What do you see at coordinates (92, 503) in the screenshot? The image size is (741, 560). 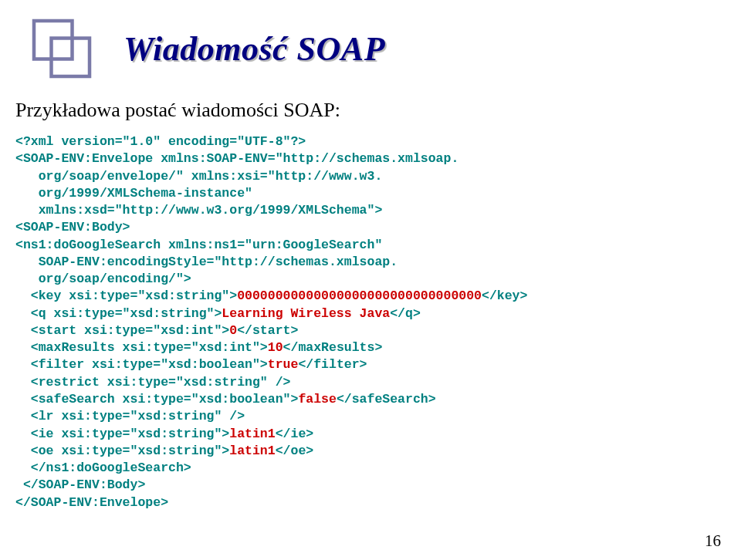 I see `code-line: </SOAP-ENV:Envelope>` at bounding box center [92, 503].